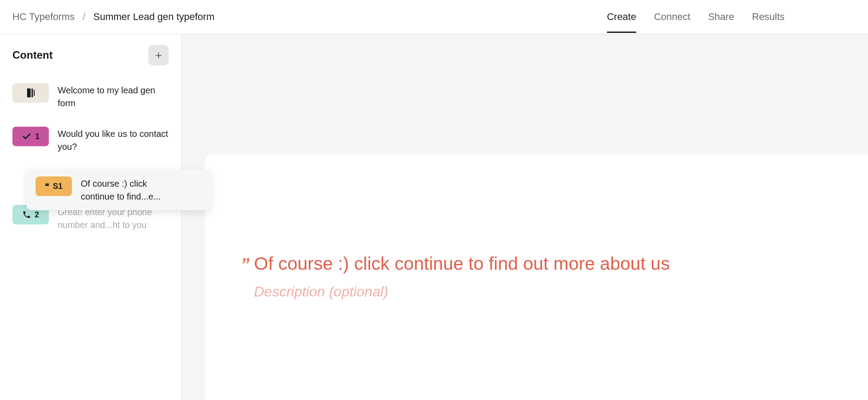  I want to click on breadcrumb-workspace: HC Typeforms, so click(44, 17).